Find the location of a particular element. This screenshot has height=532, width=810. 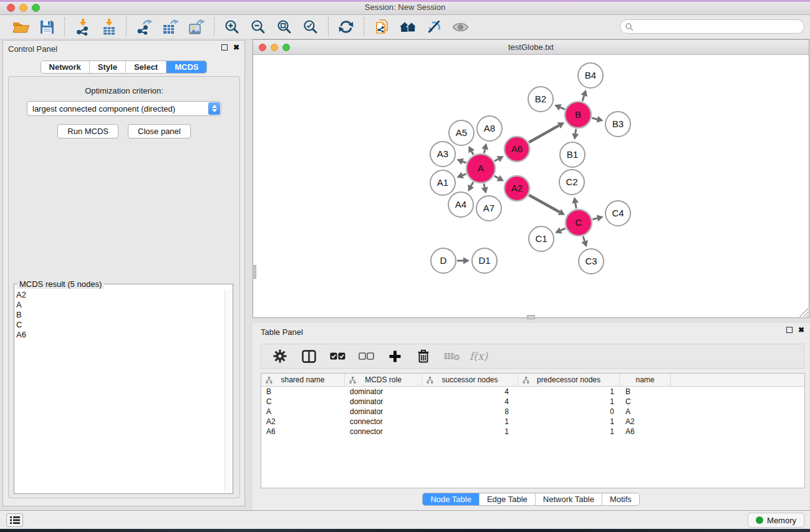

column-header-shared-name: shared name is located at coordinates (303, 380).